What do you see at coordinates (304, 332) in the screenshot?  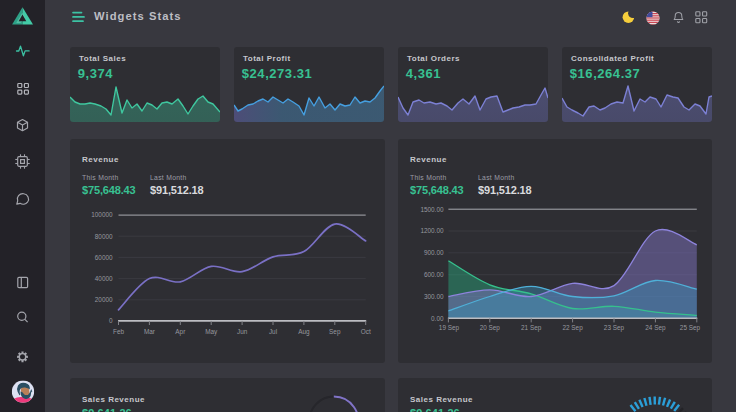 I see `svg-text: Aug` at bounding box center [304, 332].